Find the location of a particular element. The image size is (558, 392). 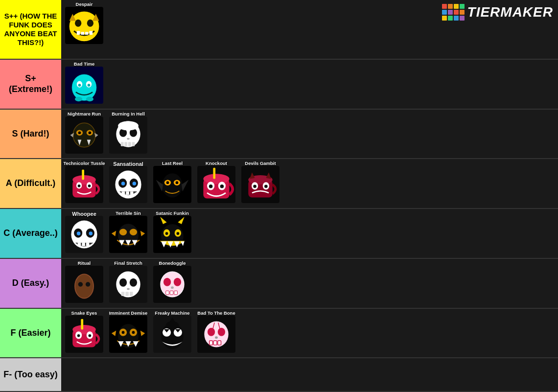

list-item: Bad Time is located at coordinates (84, 83).